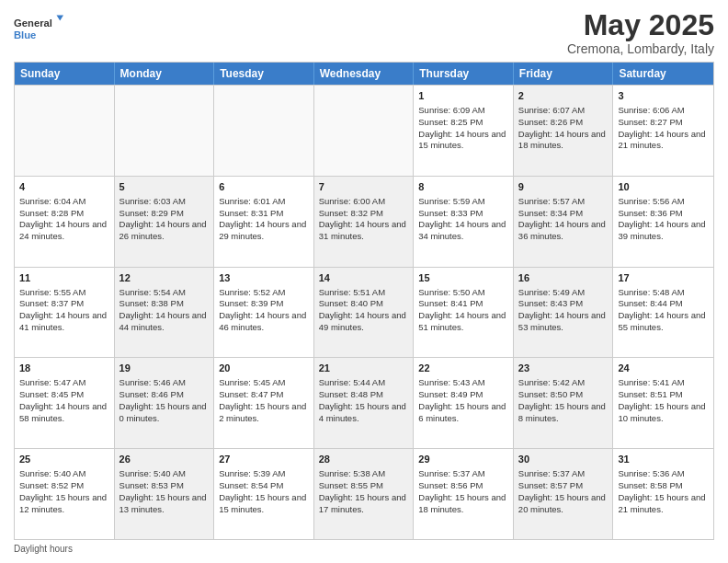 This screenshot has width=728, height=563. I want to click on footer-note: Daylight hours, so click(364, 548).